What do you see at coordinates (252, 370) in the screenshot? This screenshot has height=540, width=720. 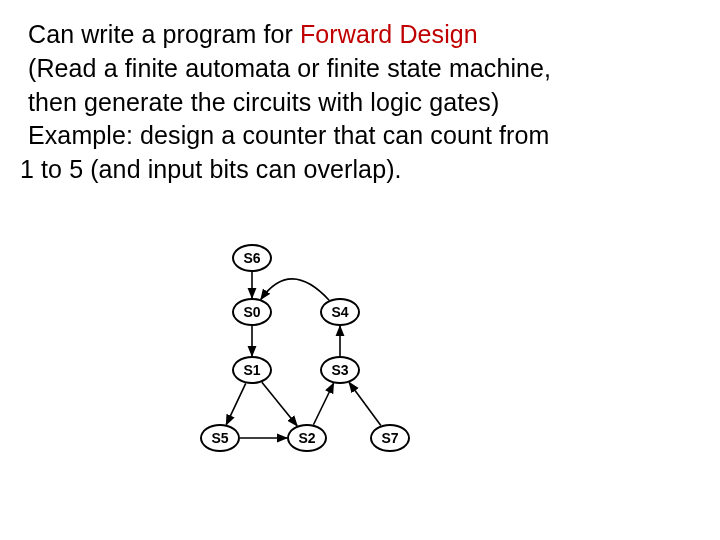 I see `state-node-s1: S1` at bounding box center [252, 370].